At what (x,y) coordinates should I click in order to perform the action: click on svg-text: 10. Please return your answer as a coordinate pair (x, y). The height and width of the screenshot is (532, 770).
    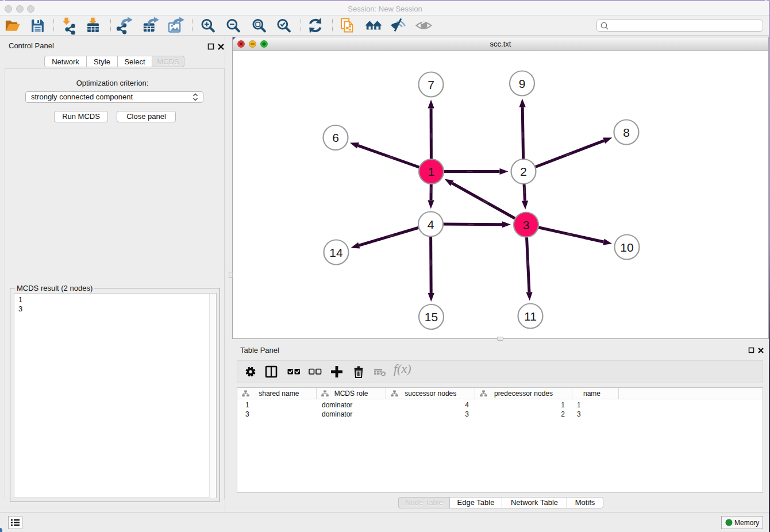
    Looking at the image, I should click on (626, 247).